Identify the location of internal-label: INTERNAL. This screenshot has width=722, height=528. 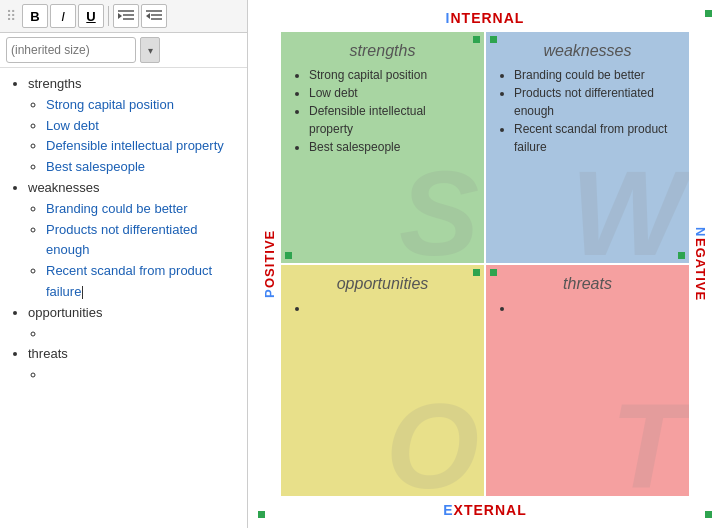
(486, 18).